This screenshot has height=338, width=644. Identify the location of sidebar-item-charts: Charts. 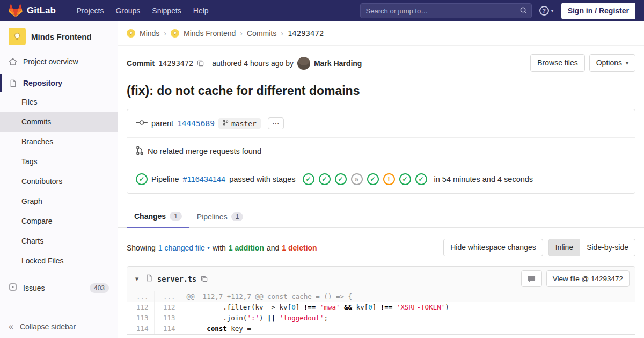
(59, 241).